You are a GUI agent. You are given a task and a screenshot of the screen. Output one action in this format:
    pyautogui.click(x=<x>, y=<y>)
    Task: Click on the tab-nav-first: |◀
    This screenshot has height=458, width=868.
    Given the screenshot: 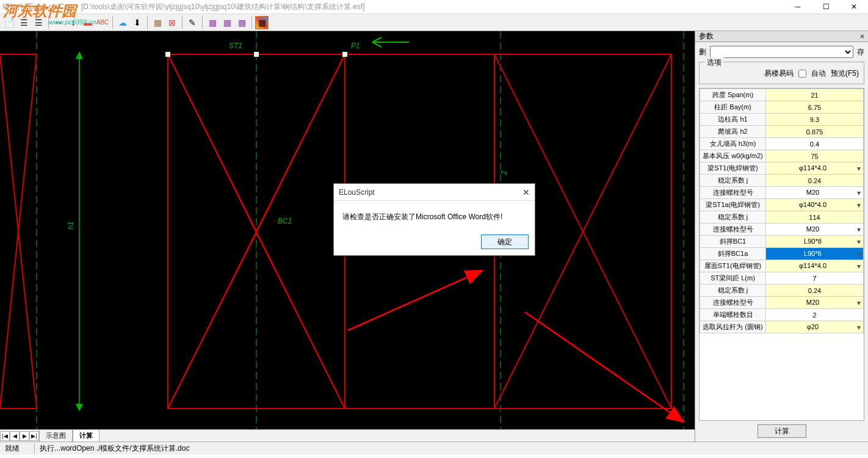 What is the action you would take?
    pyautogui.click(x=5, y=436)
    